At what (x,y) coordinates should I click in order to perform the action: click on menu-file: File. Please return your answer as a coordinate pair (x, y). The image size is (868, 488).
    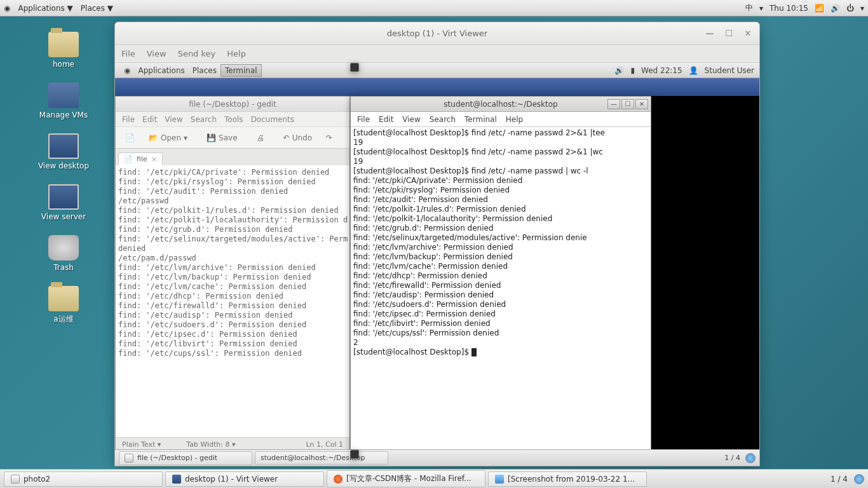
    Looking at the image, I should click on (128, 53).